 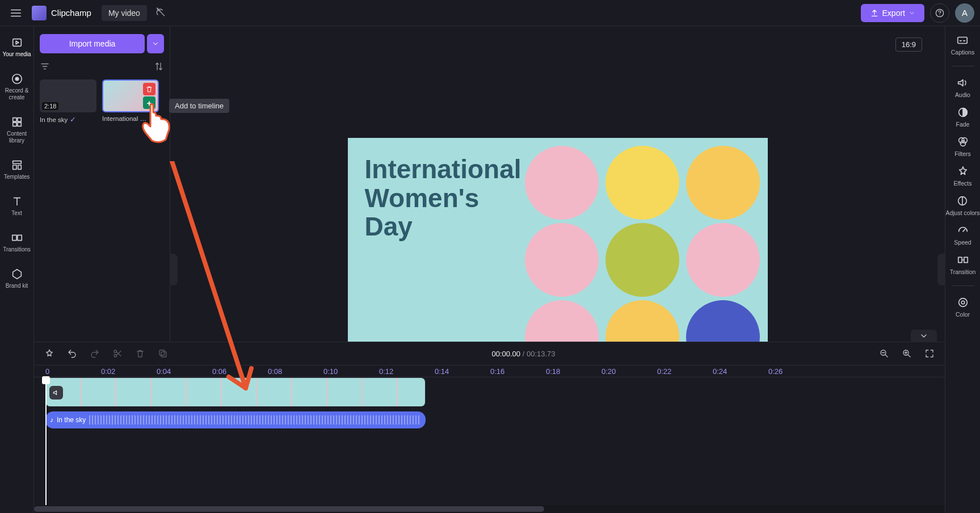 What do you see at coordinates (17, 206) in the screenshot?
I see `nav-text: Text` at bounding box center [17, 206].